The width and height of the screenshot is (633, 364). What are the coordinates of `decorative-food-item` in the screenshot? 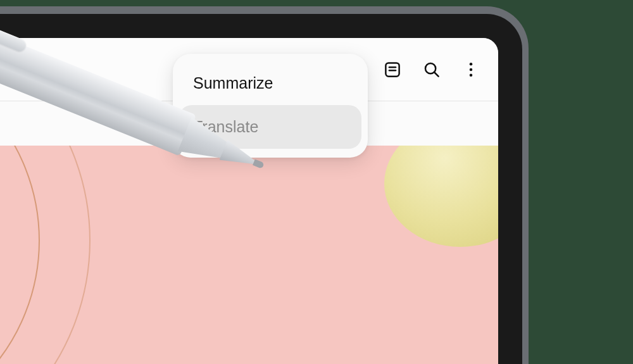 It's located at (441, 196).